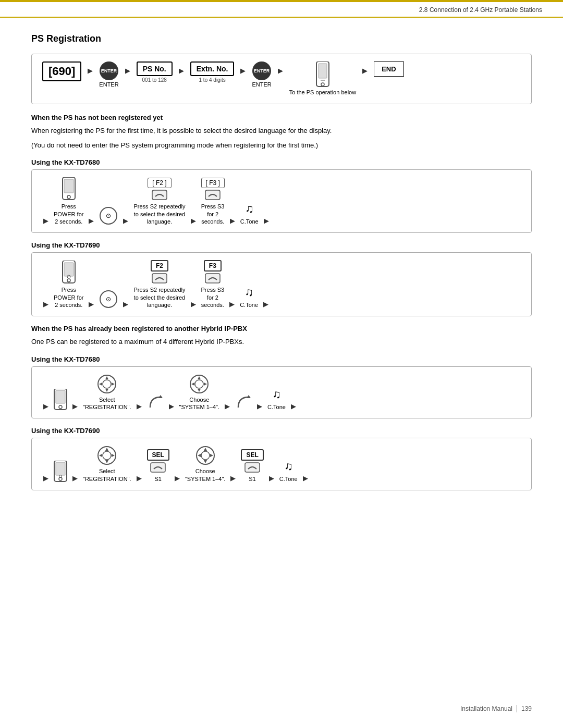 The width and height of the screenshot is (563, 728). Describe the element at coordinates (213, 214) in the screenshot. I see `step-caption-f3-7680: Press S3for 2seconds.` at that location.